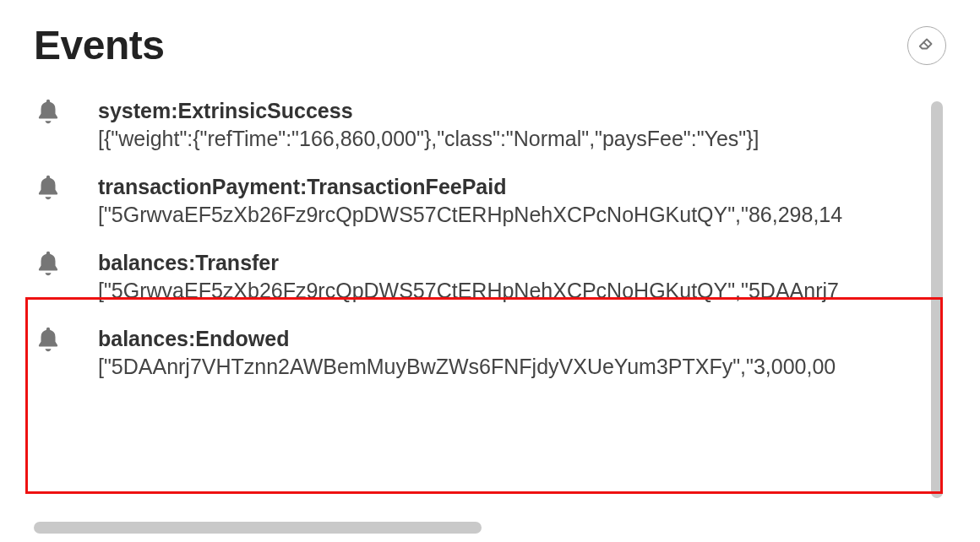  Describe the element at coordinates (99, 46) in the screenshot. I see `page-title: Events` at that location.